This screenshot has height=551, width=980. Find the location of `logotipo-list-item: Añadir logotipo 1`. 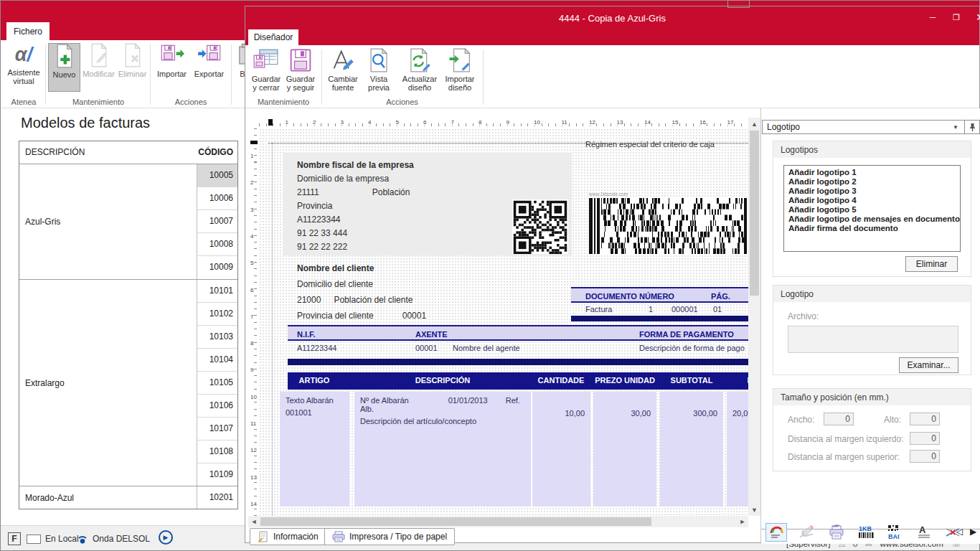

logotipo-list-item: Añadir logotipo 1 is located at coordinates (874, 172).